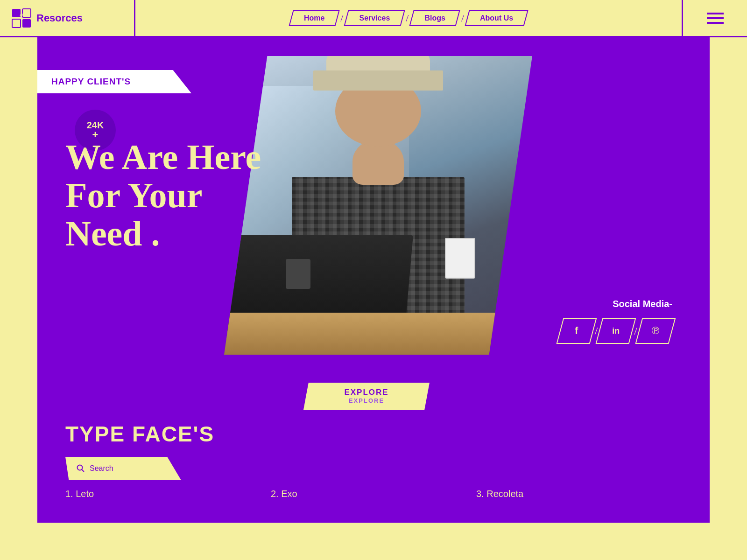  I want to click on pinterest-icon: ℗, so click(655, 331).